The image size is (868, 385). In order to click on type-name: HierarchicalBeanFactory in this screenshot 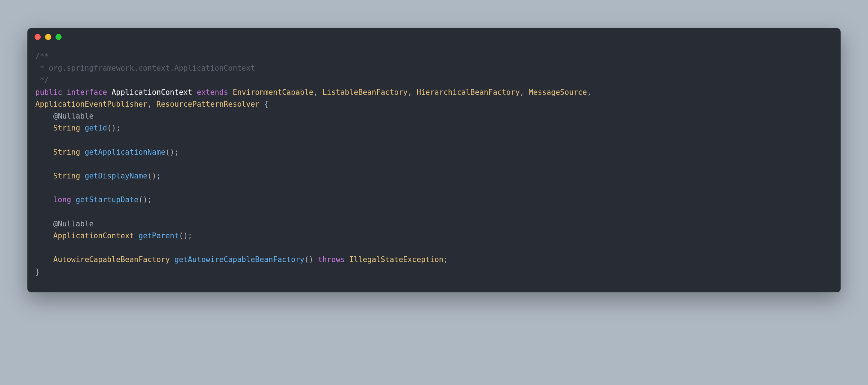, I will do `click(468, 92)`.